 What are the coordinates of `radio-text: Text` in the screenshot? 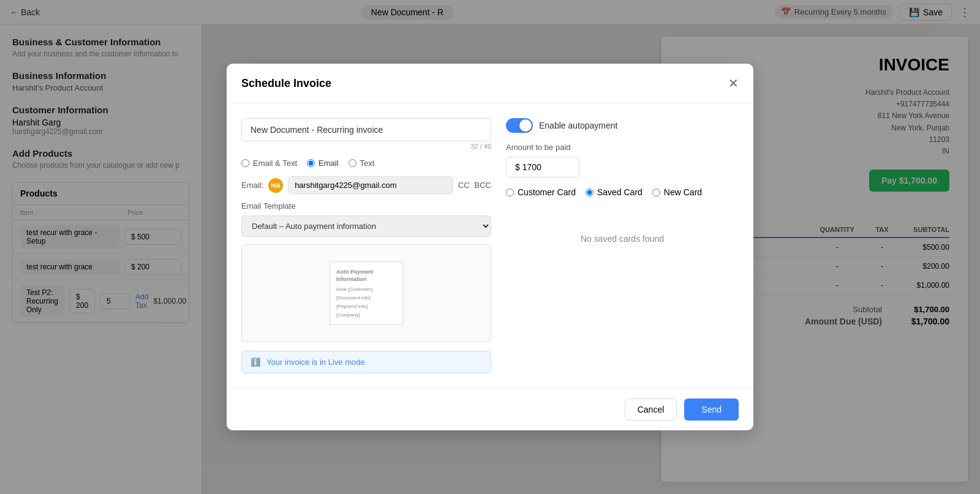 It's located at (361, 163).